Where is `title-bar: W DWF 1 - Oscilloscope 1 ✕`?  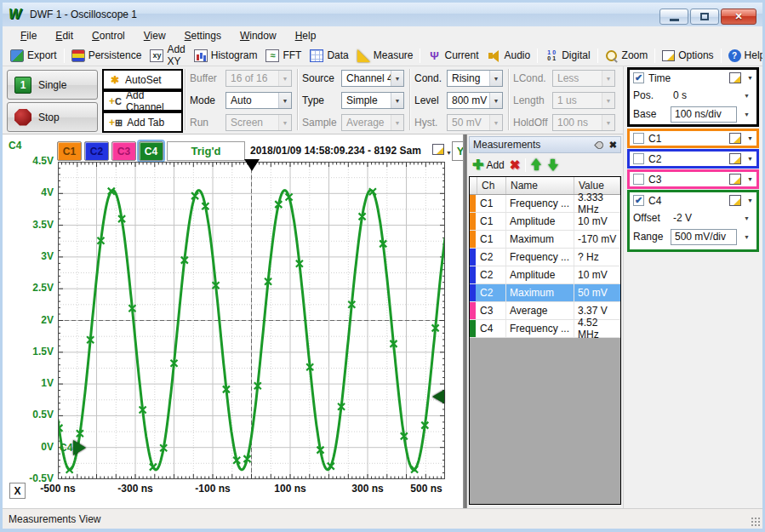 title-bar: W DWF 1 - Oscilloscope 1 ✕ is located at coordinates (383, 14).